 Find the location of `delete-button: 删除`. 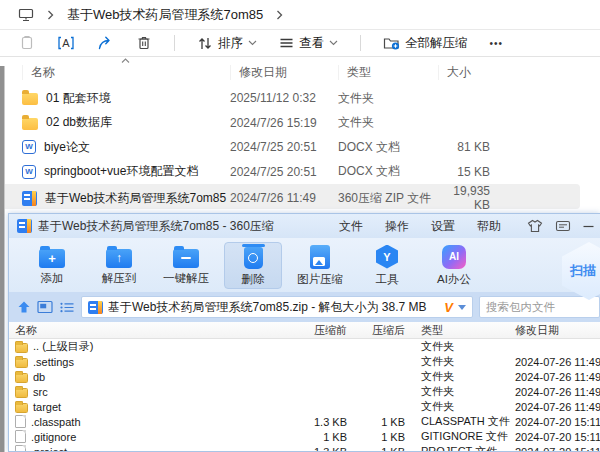

delete-button: 删除 is located at coordinates (253, 266).